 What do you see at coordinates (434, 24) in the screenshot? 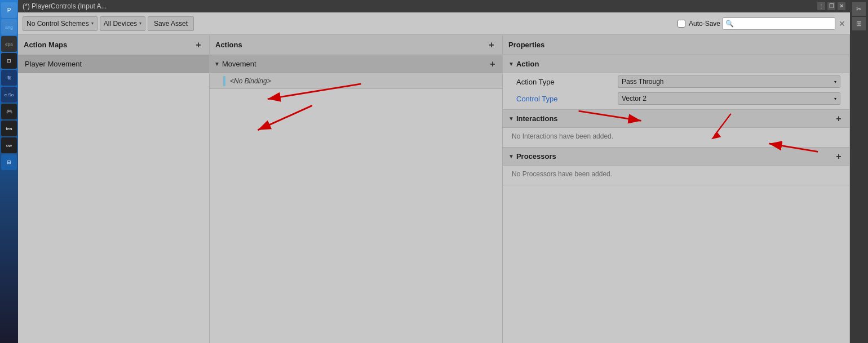
I see `toolbar: No Control Schemes ▾ All Devices ▾ Save …` at bounding box center [434, 24].